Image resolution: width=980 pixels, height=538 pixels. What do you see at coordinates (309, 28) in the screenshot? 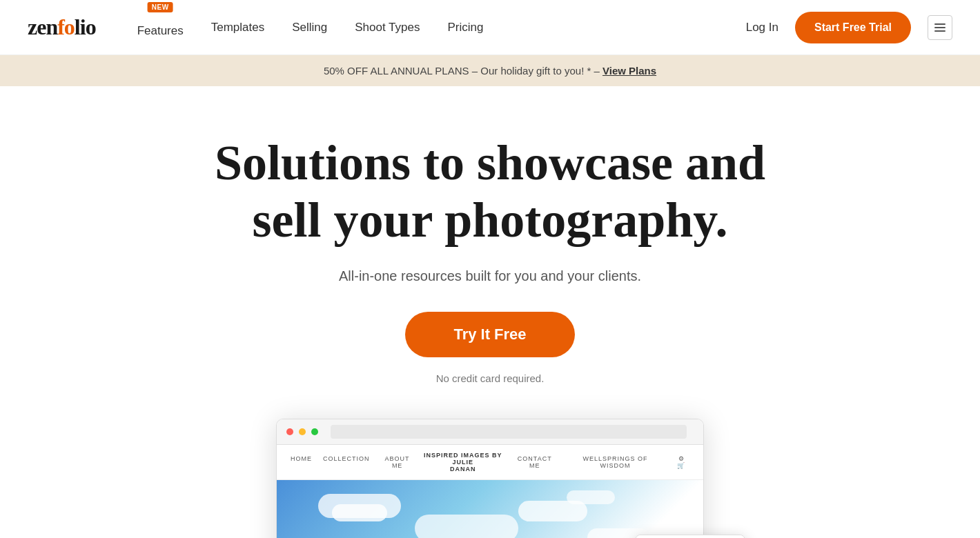
I see `selling-label: Selling` at bounding box center [309, 28].